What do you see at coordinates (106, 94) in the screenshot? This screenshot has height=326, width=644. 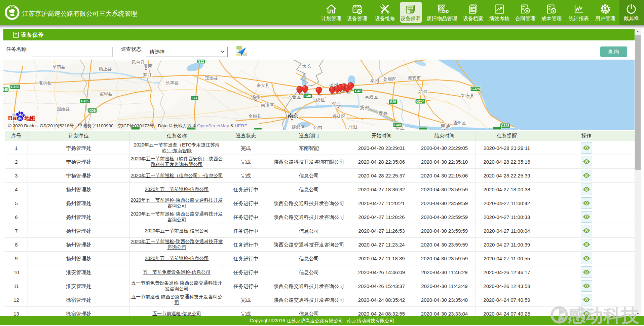 I see `svg-text: 霍邱县` at bounding box center [106, 94].